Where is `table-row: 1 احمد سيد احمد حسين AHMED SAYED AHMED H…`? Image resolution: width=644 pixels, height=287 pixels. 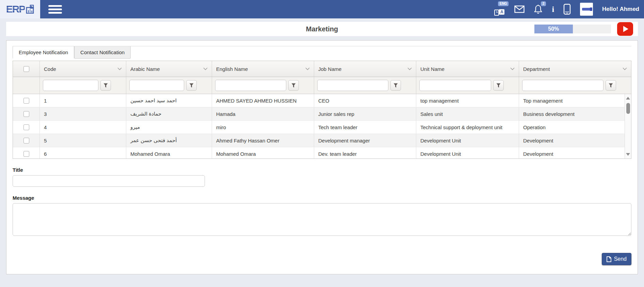 table-row: 1 احمد سيد احمد حسين AHMED SAYED AHMED H… is located at coordinates (322, 101).